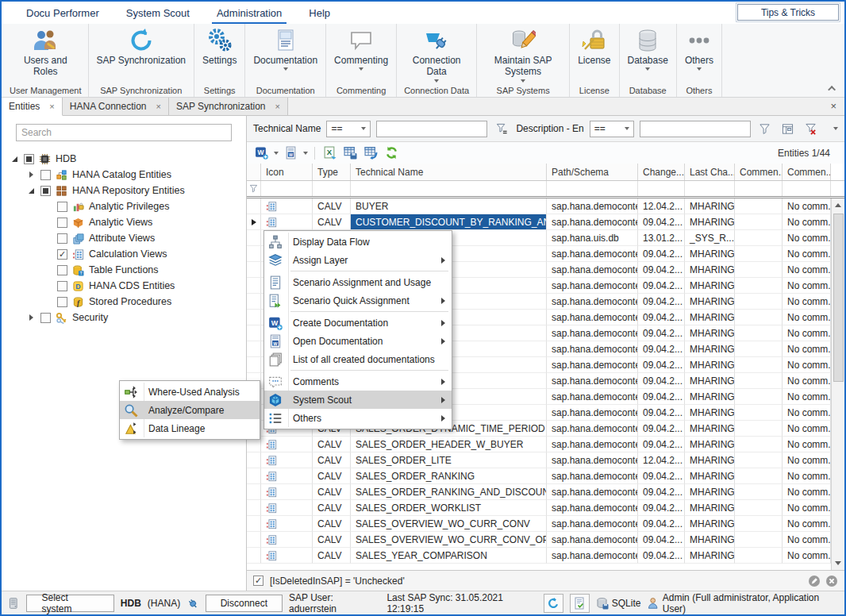  What do you see at coordinates (554, 603) in the screenshot?
I see `sync-now-button` at bounding box center [554, 603].